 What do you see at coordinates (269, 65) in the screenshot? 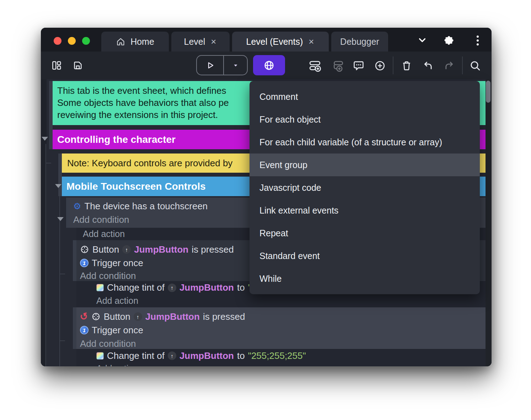
I see `globe-icon` at bounding box center [269, 65].